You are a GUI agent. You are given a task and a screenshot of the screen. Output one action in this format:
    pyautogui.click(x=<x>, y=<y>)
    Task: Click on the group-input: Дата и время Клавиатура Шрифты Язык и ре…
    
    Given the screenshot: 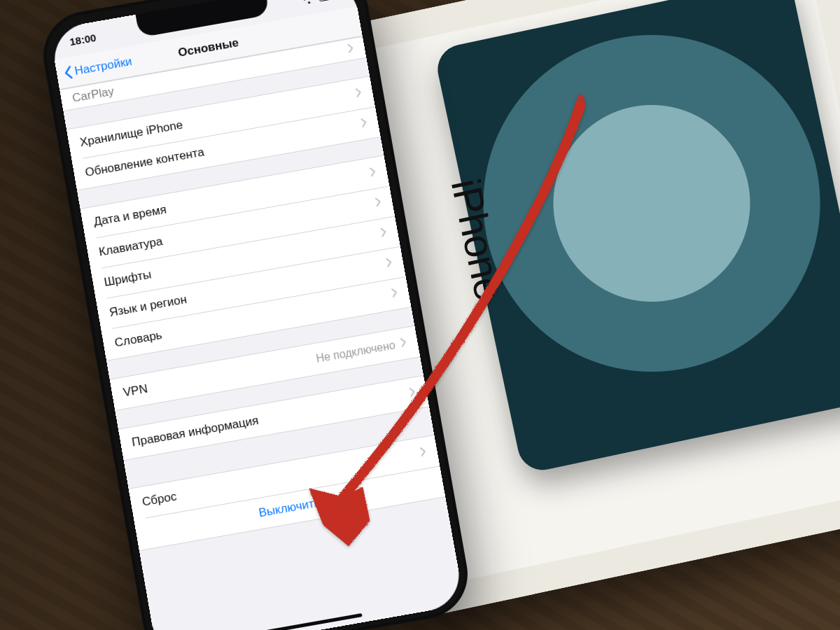 What is the action you would take?
    pyautogui.click(x=245, y=258)
    